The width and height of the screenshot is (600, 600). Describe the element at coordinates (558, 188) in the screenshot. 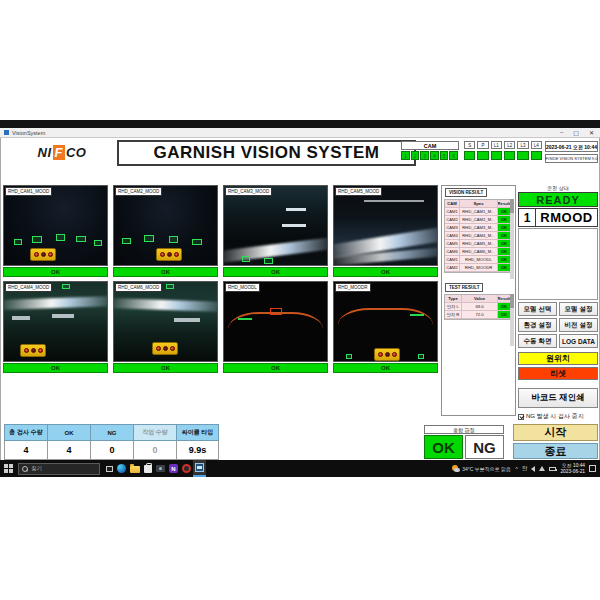

I see `run-status-label: 운전 상태` at that location.